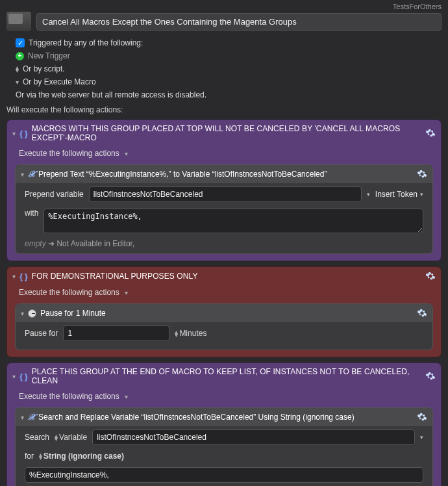  I want to click on by-script-label: Or by script., so click(44, 69).